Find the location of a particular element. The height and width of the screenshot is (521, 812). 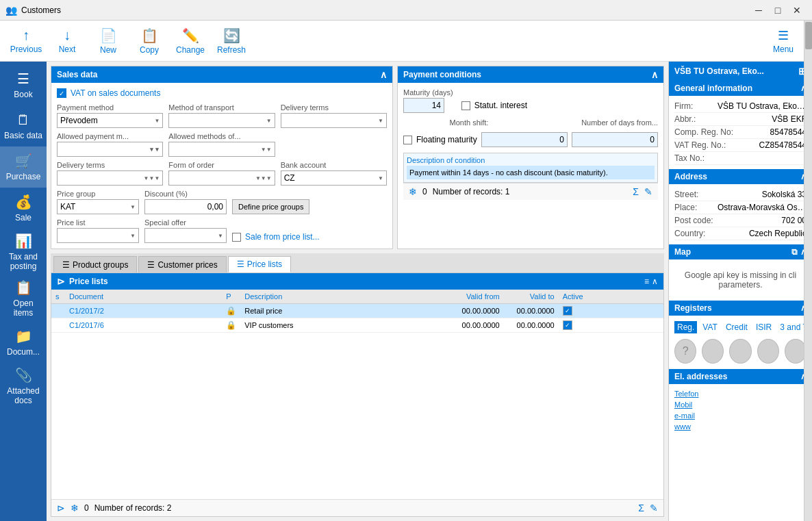

col-p: P is located at coordinates (231, 297).